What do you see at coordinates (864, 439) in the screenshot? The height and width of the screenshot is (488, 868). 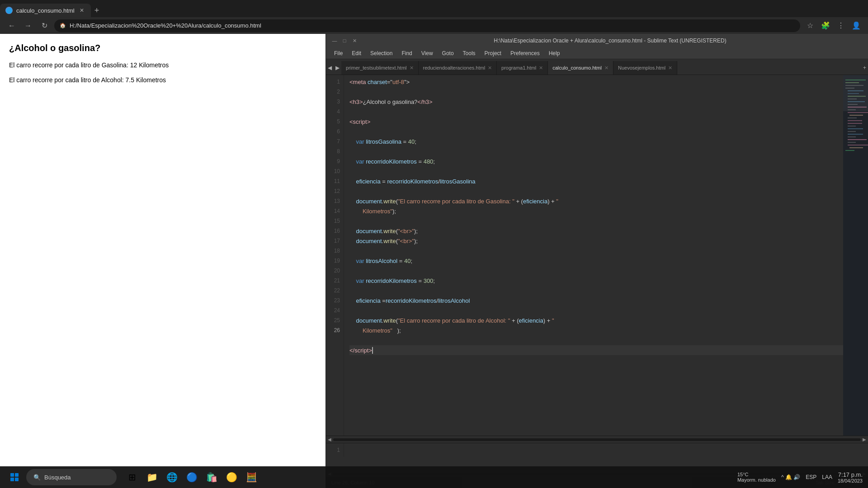 I see `scroll-right-arrow: ▶` at bounding box center [864, 439].